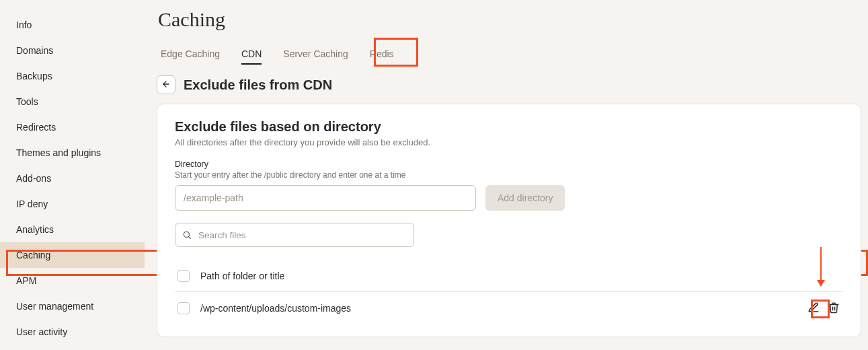 Image resolution: width=868 pixels, height=350 pixels. Describe the element at coordinates (35, 50) in the screenshot. I see `sidebar-item-label: Domains` at that location.